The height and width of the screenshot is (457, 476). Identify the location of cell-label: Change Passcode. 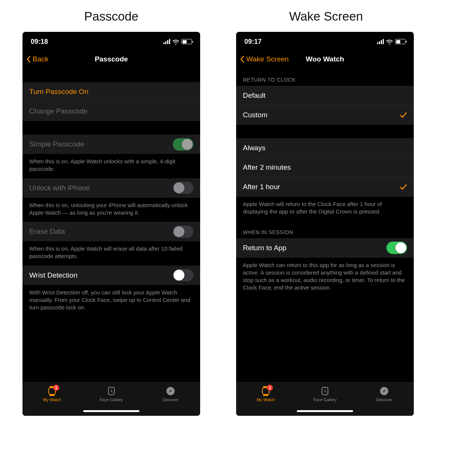
(58, 111).